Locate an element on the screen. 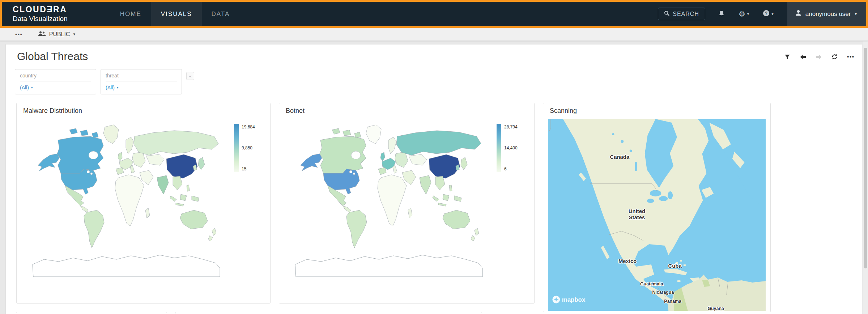 The image size is (868, 314). page-title: Global Threats is located at coordinates (52, 56).